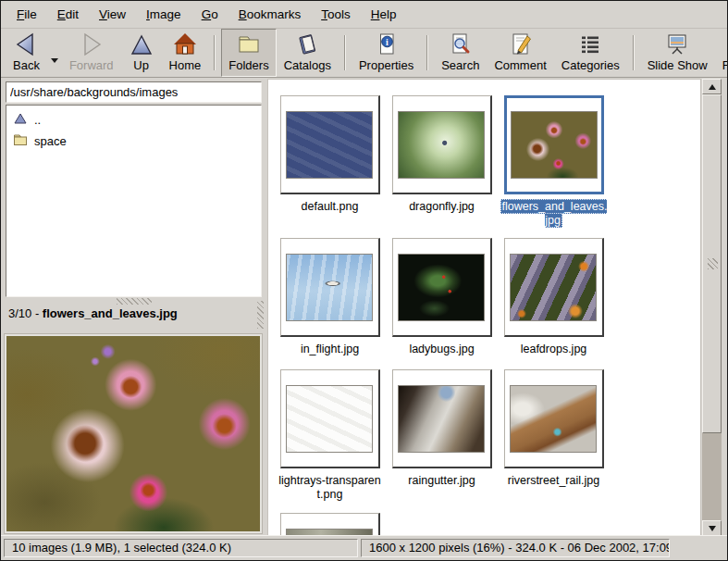 Image resolution: width=728 pixels, height=561 pixels. What do you see at coordinates (520, 53) in the screenshot?
I see `comment-button: Comment` at bounding box center [520, 53].